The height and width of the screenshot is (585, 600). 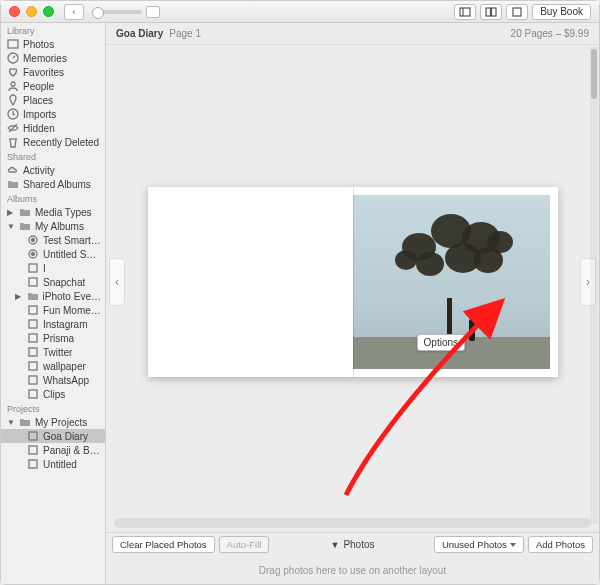 I want to click on sidebar-item-recently-deleted: Recently Deleted, so click(x=53, y=142).